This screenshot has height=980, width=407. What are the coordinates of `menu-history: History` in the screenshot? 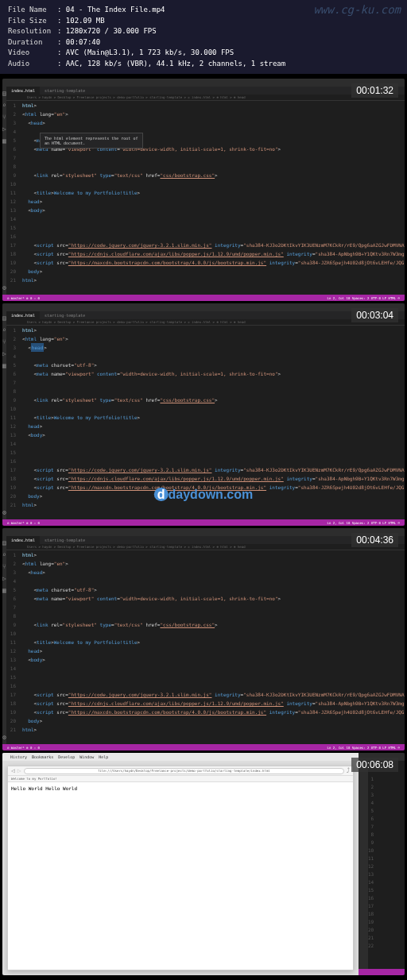 It's located at (19, 757).